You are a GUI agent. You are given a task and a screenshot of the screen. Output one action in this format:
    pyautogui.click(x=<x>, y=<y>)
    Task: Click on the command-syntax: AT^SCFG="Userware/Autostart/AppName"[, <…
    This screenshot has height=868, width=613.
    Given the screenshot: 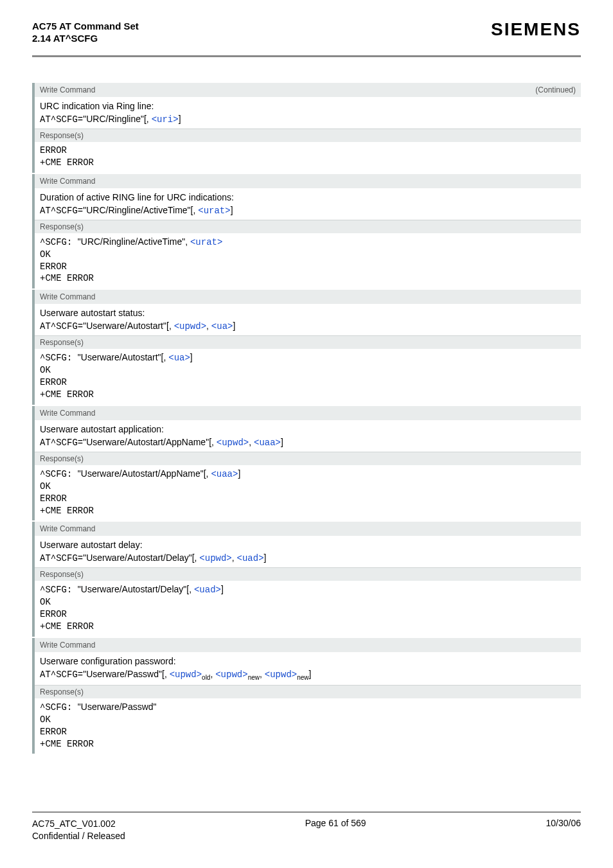 What is the action you would take?
    pyautogui.click(x=308, y=445)
    